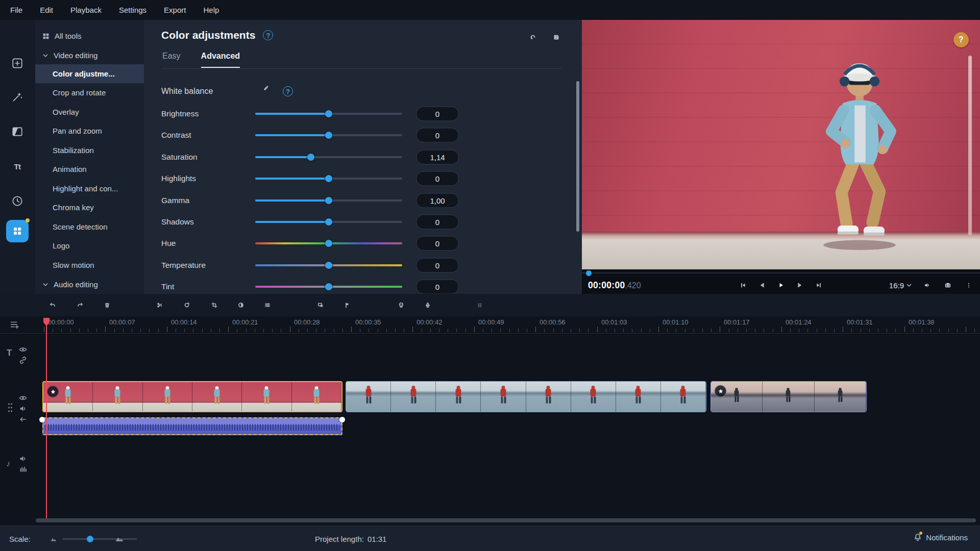 This screenshot has height=551, width=980. I want to click on saturation-slider, so click(329, 157).